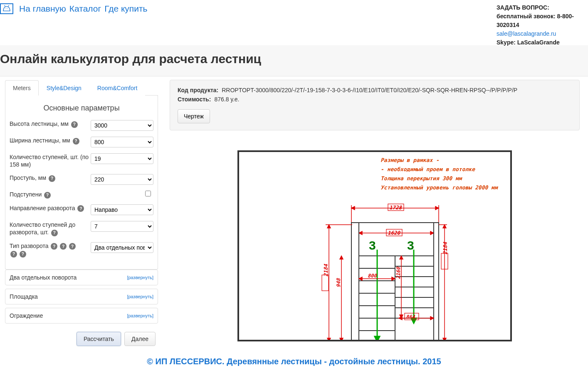 Image resolution: width=588 pixels, height=368 pixels. Describe the element at coordinates (198, 90) in the screenshot. I see `product-code-label: Код продукта:` at that location.